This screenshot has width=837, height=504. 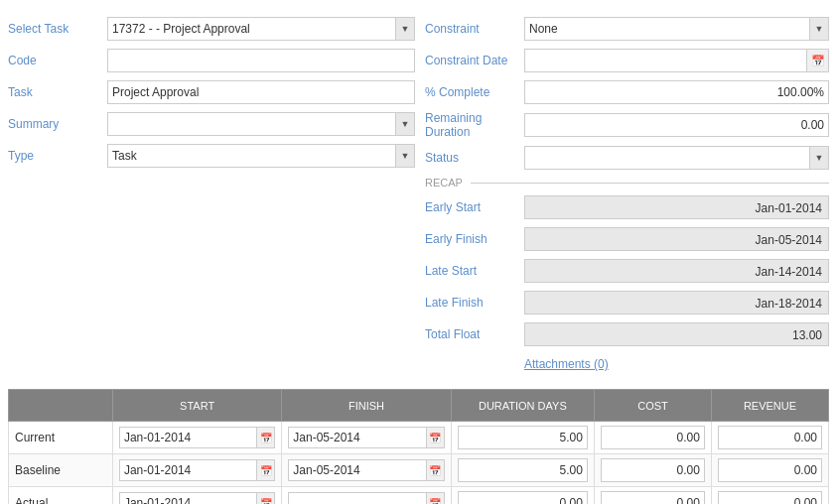 What do you see at coordinates (566, 364) in the screenshot?
I see `attachments-link: Attachments (0)` at bounding box center [566, 364].